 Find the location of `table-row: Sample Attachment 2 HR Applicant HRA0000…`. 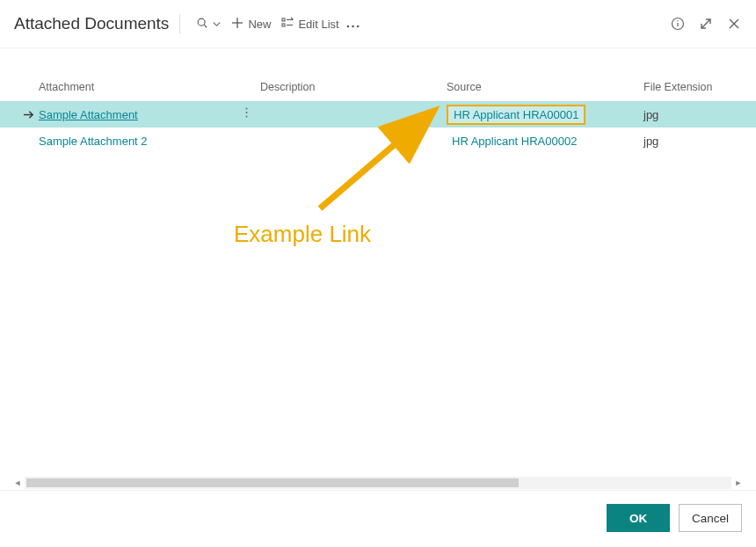

table-row: Sample Attachment 2 HR Applicant HRA0000… is located at coordinates (378, 141).